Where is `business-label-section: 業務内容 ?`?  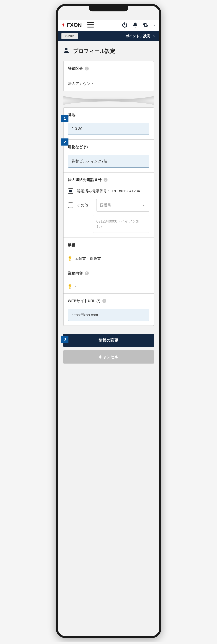 business-label-section: 業務内容 ? is located at coordinates (109, 272).